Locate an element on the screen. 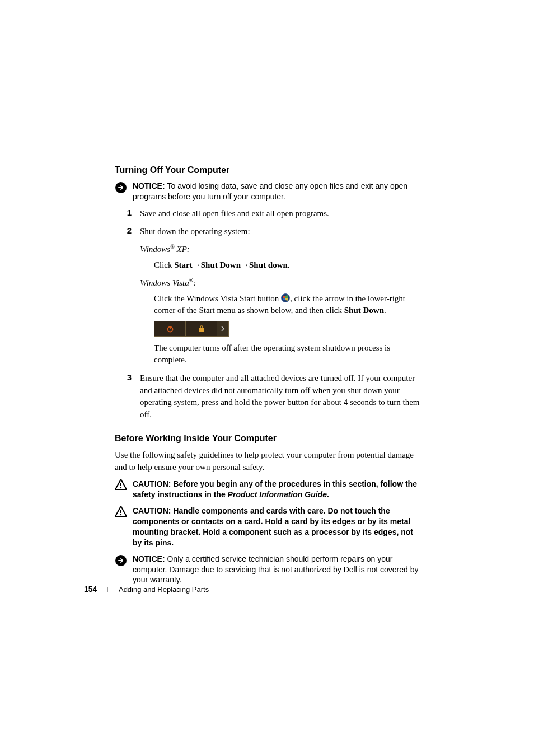 This screenshot has width=534, height=756. caution-text-1: CAUTION: Before you begin any of the pro… is located at coordinates (278, 489).